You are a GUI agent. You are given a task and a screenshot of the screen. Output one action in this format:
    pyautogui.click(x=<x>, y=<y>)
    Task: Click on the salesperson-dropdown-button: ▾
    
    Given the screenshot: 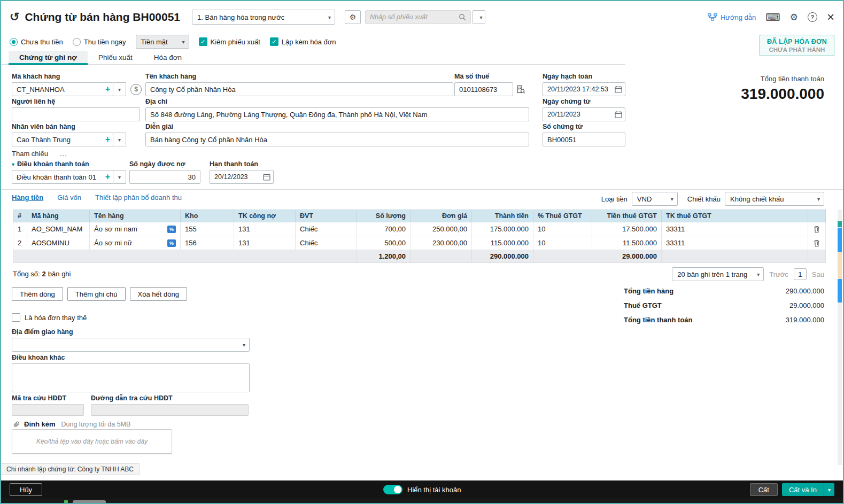 What is the action you would take?
    pyautogui.click(x=120, y=139)
    